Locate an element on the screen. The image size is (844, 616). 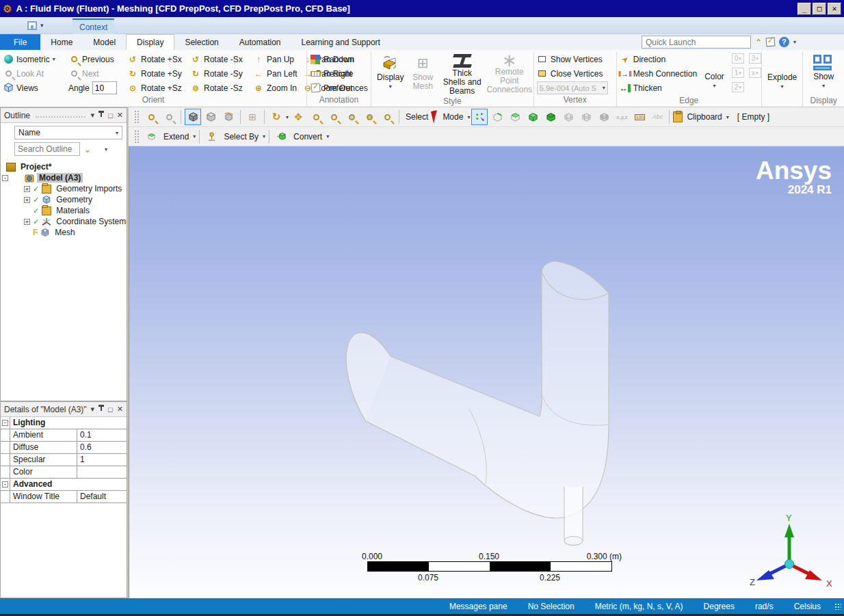
preferences-check-icon is located at coordinates (771, 42).